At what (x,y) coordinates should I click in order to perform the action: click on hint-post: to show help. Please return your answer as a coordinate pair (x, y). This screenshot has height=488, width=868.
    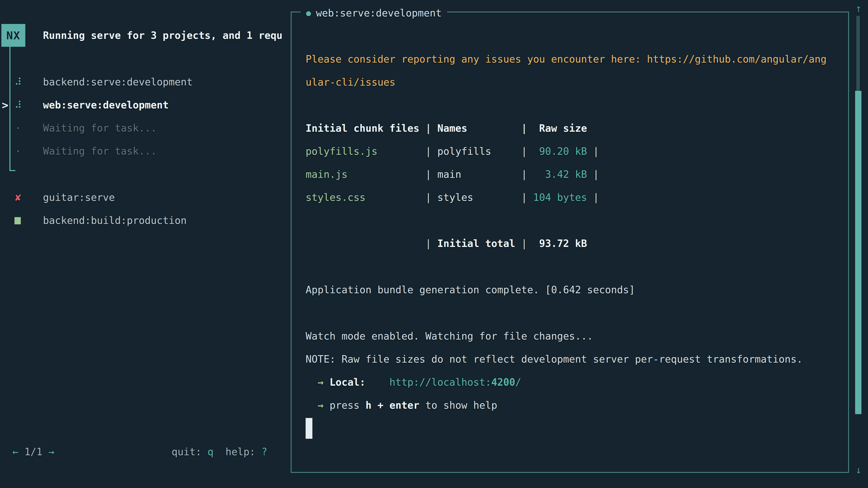
    Looking at the image, I should click on (458, 405).